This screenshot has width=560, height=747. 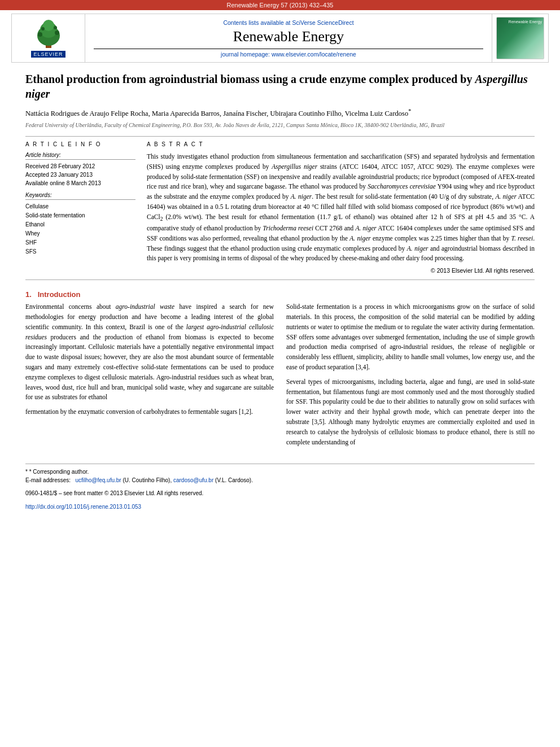 I want to click on intro-left-col: Environmental concerns about agro-indust…, so click(x=150, y=377).